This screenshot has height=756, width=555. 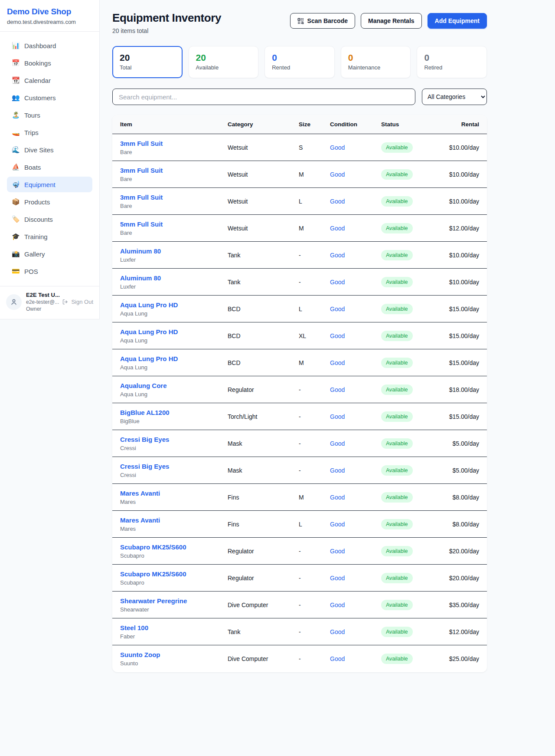 What do you see at coordinates (174, 124) in the screenshot?
I see `column-header-item: Item` at bounding box center [174, 124].